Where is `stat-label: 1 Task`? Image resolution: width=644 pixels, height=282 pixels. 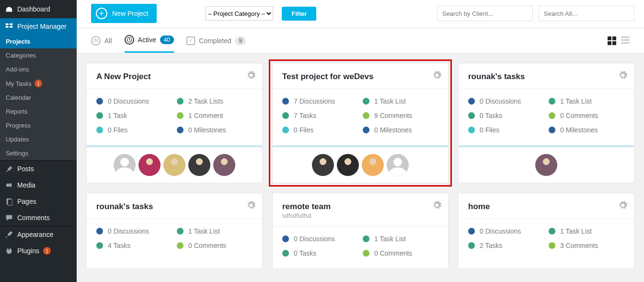
stat-label: 1 Task is located at coordinates (117, 116).